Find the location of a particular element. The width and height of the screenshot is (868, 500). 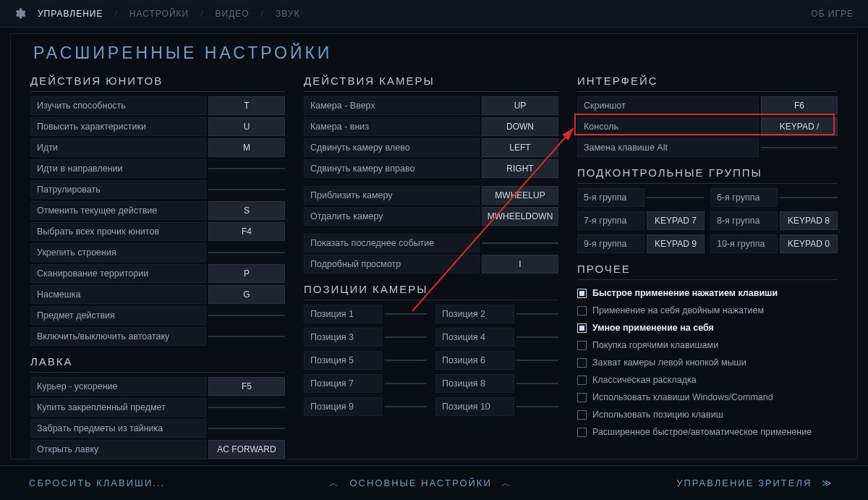

checkbox-row: Умное применение на себя is located at coordinates (707, 328).